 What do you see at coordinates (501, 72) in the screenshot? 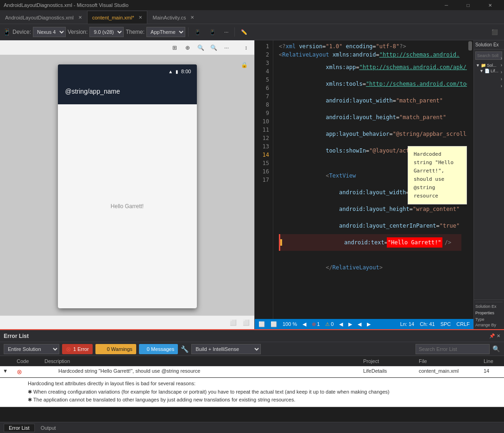
I see `collapse-arrow-3: ›` at bounding box center [501, 72].